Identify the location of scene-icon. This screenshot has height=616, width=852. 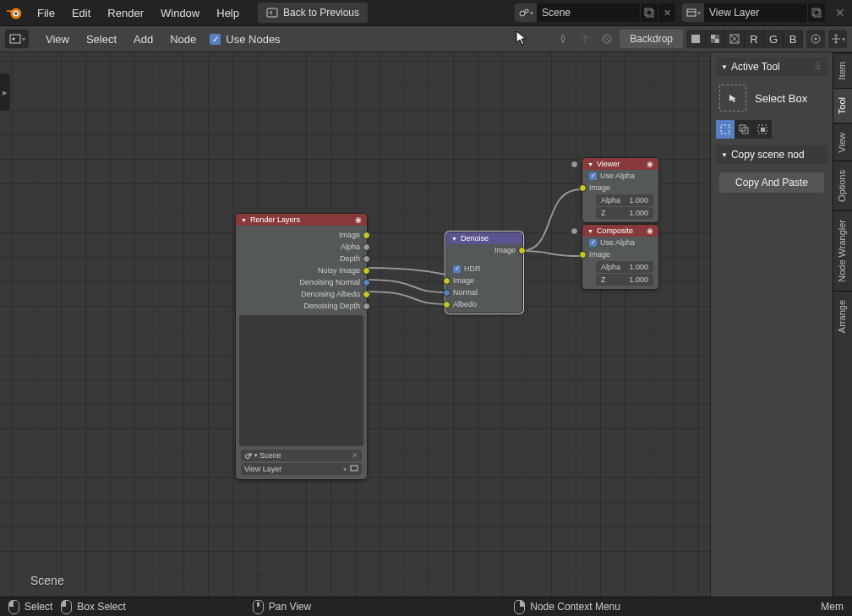
(248, 455).